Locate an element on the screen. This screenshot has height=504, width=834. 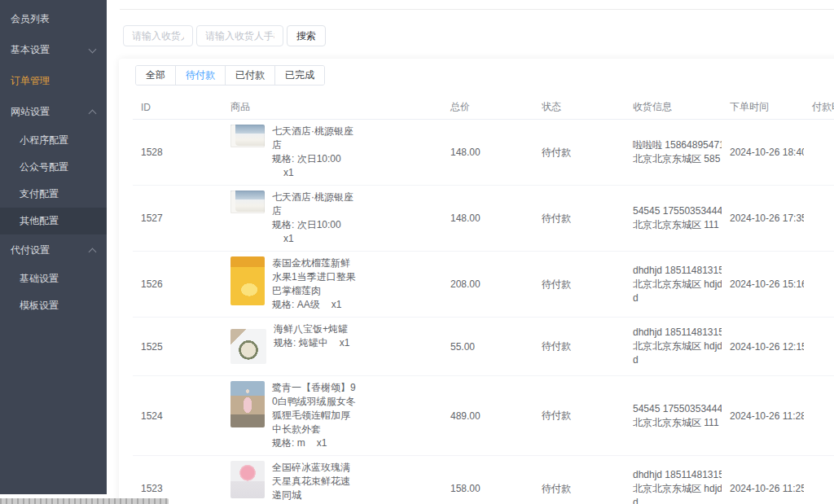
table-row: 1523 全国碎冰蓝玫瑰满天星真花束鲜花速递同城 规格: 大x1 158.00 … is located at coordinates (484, 480).